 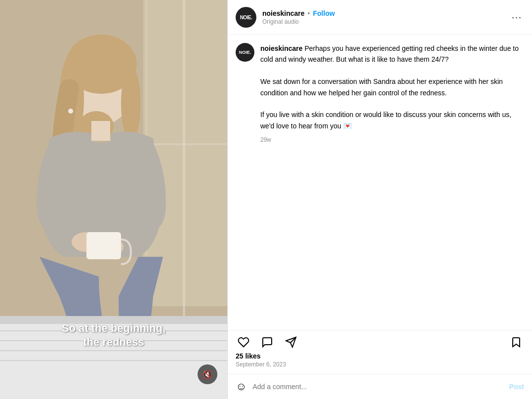 I want to click on caption-text-block: noieskincare Perhaps you have experience…, so click(x=392, y=94).